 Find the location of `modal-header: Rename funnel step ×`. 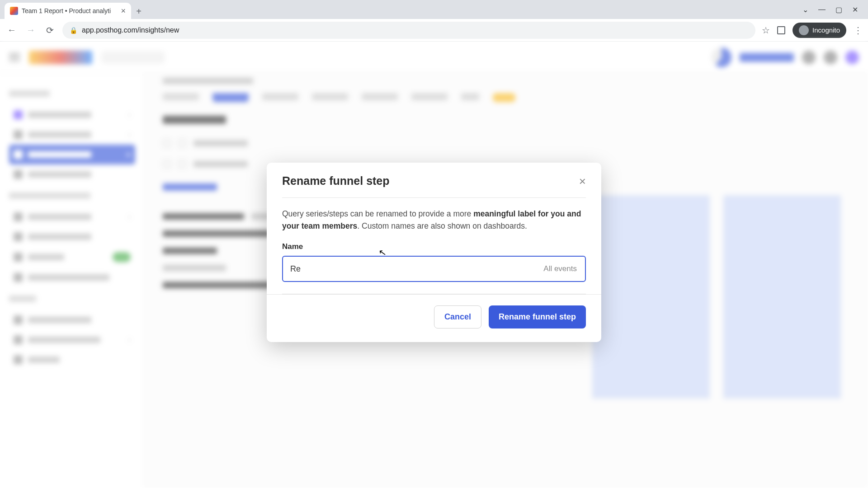

modal-header: Rename funnel step × is located at coordinates (434, 180).